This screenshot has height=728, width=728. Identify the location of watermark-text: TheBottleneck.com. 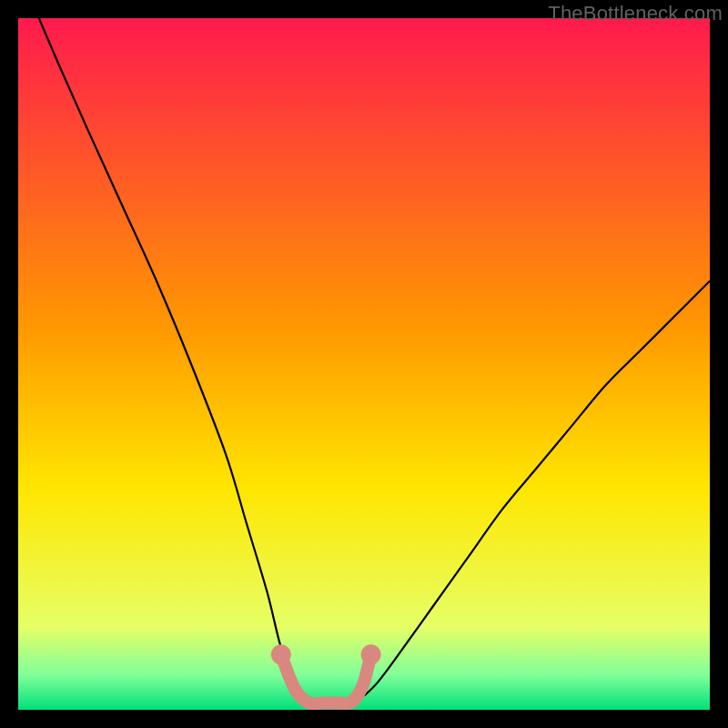
(635, 14).